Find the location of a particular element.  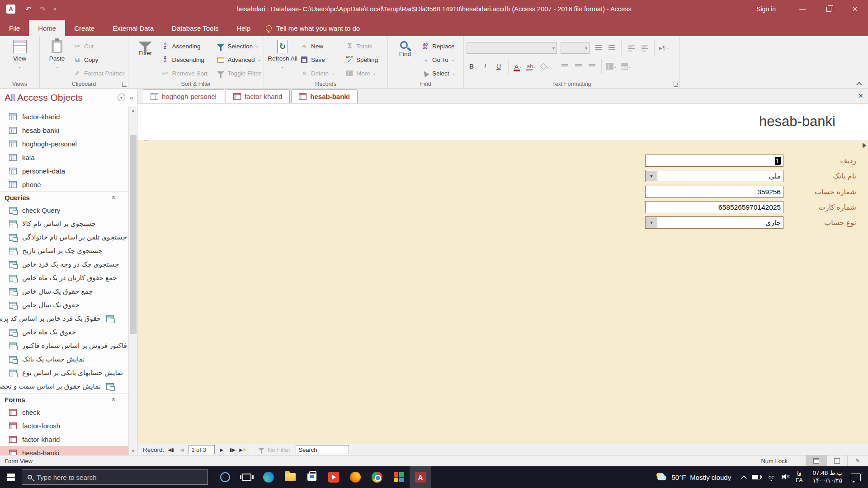

nav-item-table-obj: hoghogh-personel is located at coordinates (64, 144).